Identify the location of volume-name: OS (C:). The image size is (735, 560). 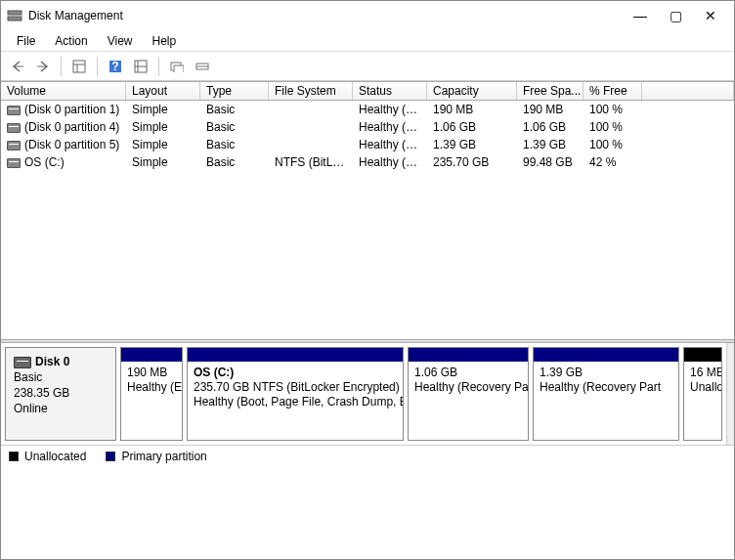
(45, 162).